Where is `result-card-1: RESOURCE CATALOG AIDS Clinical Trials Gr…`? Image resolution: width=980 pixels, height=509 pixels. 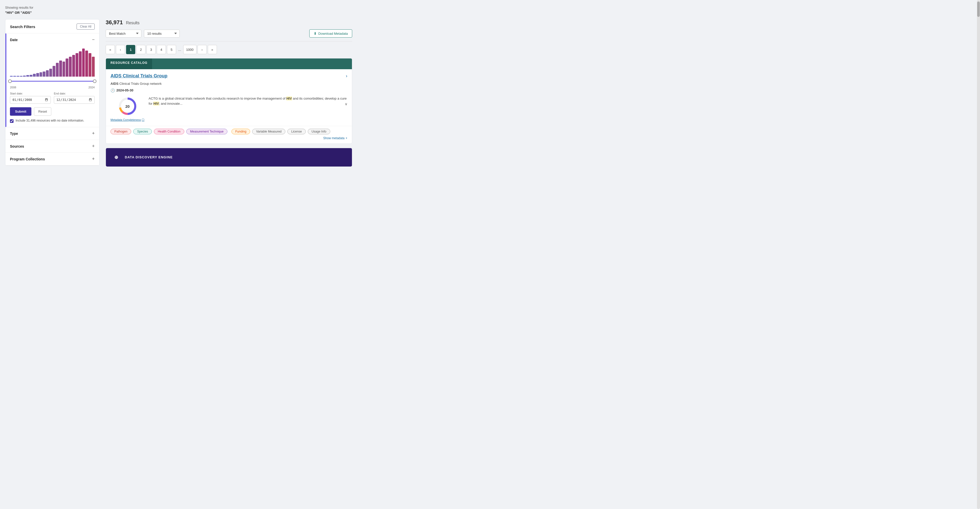 result-card-1: RESOURCE CATALOG AIDS Clinical Trials Gr… is located at coordinates (229, 101).